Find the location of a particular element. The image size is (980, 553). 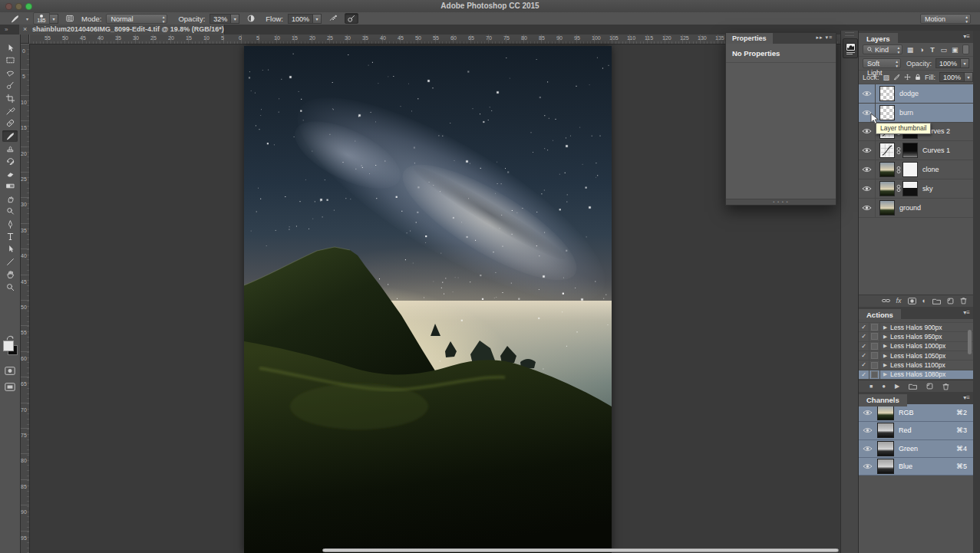

tool-type-icon is located at coordinates (10, 236).